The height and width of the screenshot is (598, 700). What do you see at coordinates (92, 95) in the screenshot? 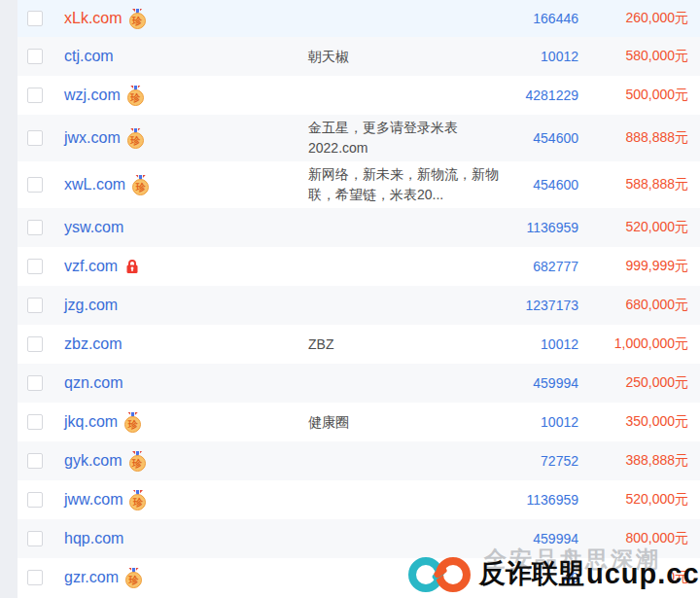
I see `domain-link: wzj.com` at bounding box center [92, 95].